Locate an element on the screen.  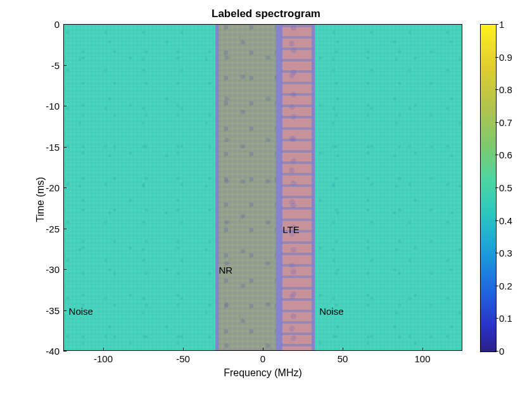
y-tick-label: -30 is located at coordinates (41, 270).